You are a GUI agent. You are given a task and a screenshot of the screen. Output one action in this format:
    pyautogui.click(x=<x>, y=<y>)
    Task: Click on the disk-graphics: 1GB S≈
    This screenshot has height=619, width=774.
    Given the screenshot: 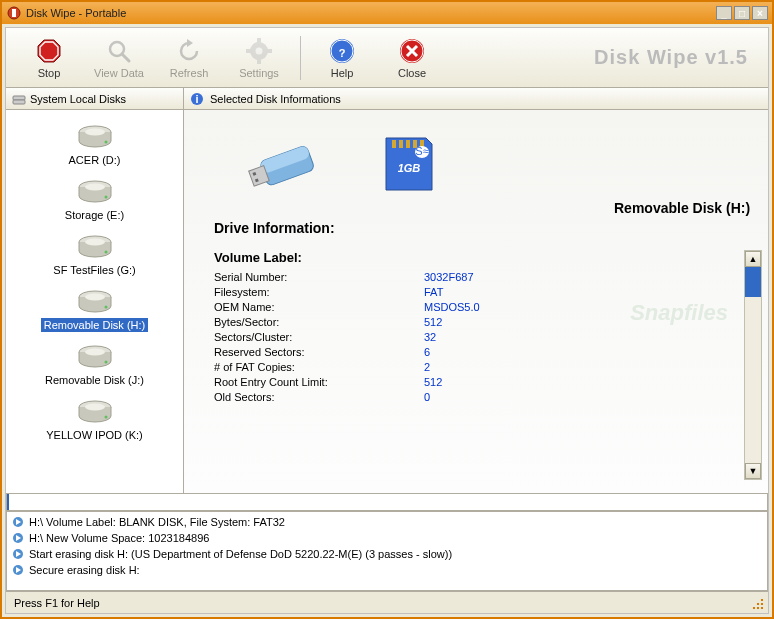 What is the action you would take?
    pyautogui.click(x=491, y=166)
    